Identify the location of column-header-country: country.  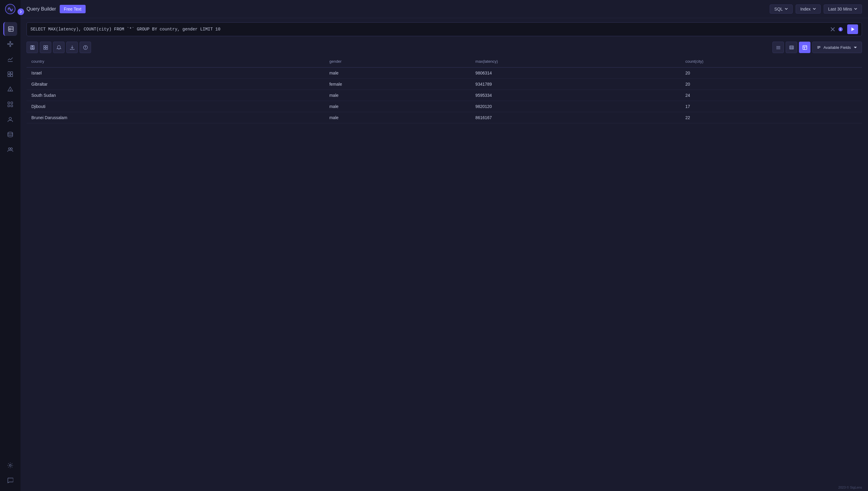
(175, 61).